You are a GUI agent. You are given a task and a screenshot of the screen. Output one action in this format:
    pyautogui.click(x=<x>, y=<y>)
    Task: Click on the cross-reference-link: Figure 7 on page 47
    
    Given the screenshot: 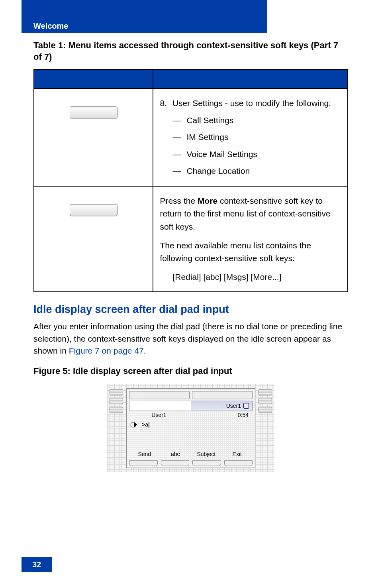 What is the action you would take?
    pyautogui.click(x=106, y=351)
    